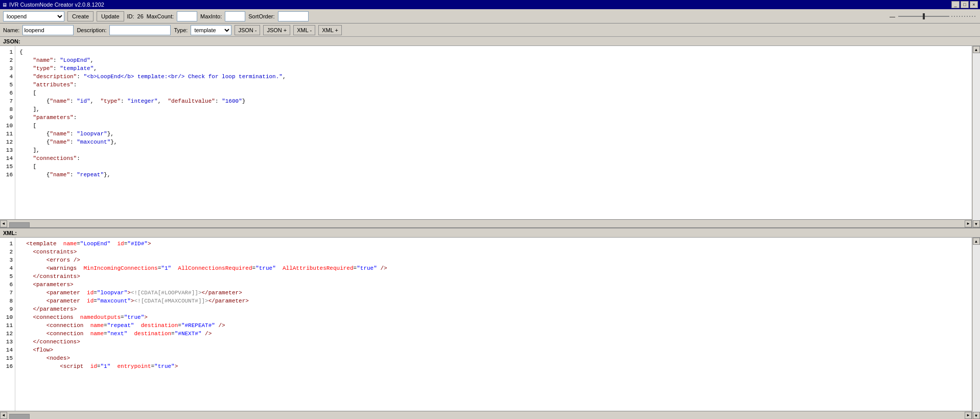 Image resolution: width=980 pixels, height=419 pixels. I want to click on desc-label: Description:, so click(91, 30).